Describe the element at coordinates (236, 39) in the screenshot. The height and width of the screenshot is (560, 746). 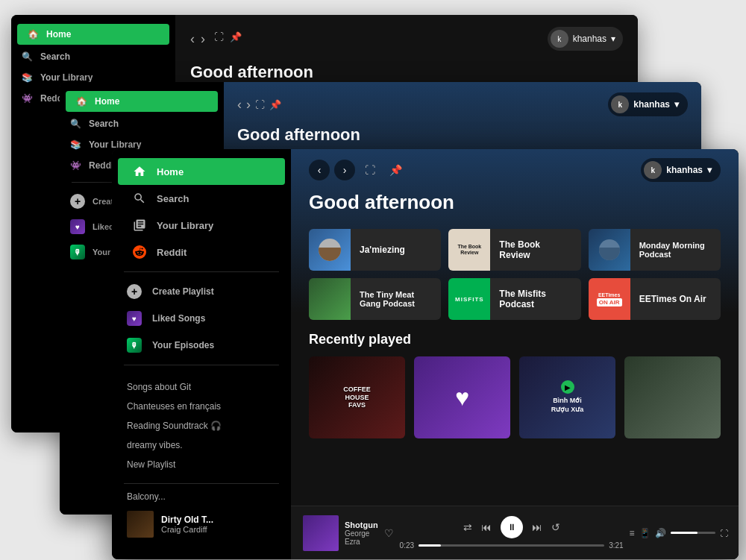
I see `pin-icon-l1: 📌` at that location.